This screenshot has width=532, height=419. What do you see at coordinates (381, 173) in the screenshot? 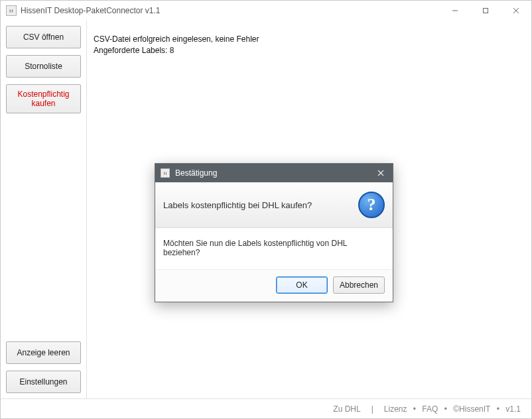
I see `dialog-close-button` at bounding box center [381, 173].